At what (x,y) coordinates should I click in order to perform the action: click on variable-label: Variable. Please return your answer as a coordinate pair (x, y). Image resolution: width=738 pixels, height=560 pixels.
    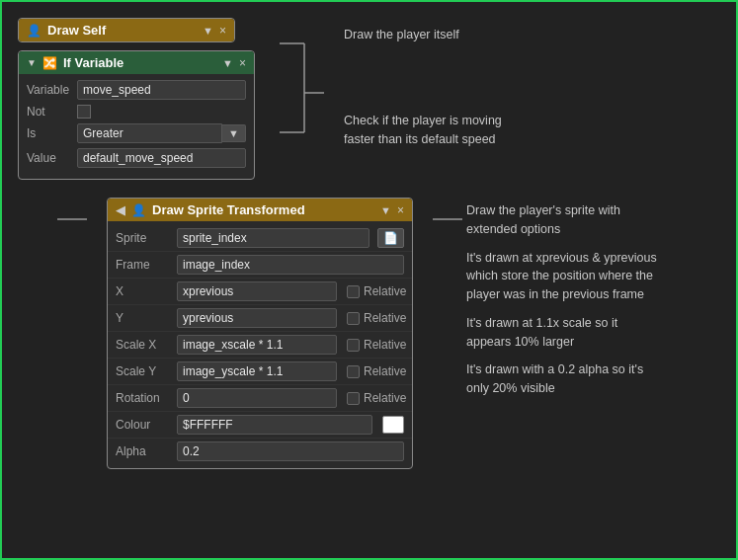
    Looking at the image, I should click on (49, 90).